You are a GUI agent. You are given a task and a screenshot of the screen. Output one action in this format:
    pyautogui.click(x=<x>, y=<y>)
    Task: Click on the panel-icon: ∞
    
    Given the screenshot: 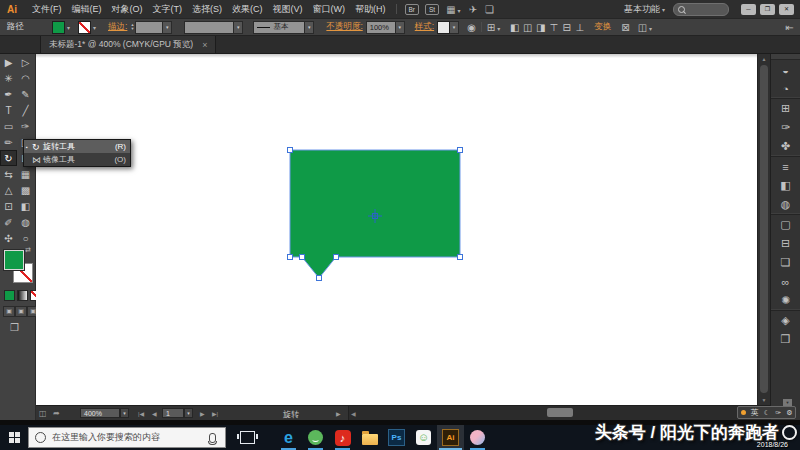 What is the action you would take?
    pyautogui.click(x=786, y=282)
    